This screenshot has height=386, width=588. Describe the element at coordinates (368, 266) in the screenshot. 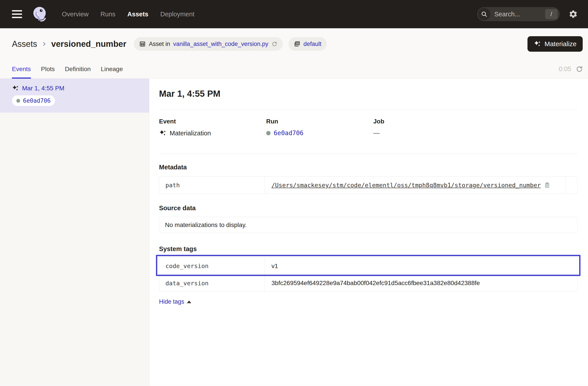

I see `table-row-code-version: code_version v1` at that location.